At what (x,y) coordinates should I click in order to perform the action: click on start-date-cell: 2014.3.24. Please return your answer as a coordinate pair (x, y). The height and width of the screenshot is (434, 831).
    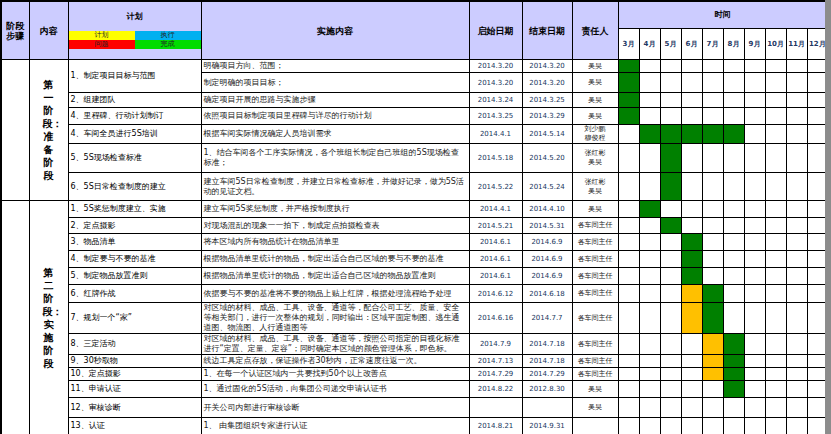
    Looking at the image, I should click on (496, 100).